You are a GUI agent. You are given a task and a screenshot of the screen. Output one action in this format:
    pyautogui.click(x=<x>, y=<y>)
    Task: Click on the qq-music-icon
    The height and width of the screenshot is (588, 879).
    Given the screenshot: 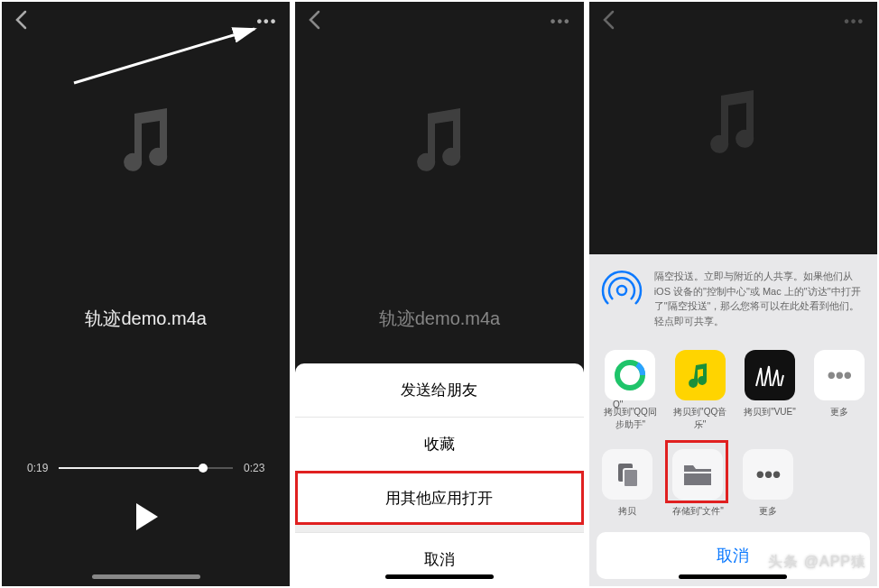 What is the action you would take?
    pyautogui.click(x=700, y=375)
    